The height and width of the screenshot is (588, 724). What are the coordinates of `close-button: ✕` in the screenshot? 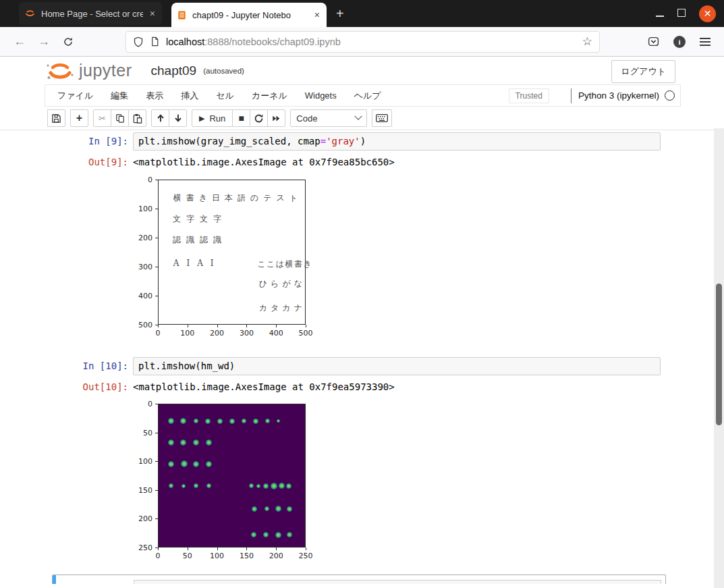 It's located at (707, 14).